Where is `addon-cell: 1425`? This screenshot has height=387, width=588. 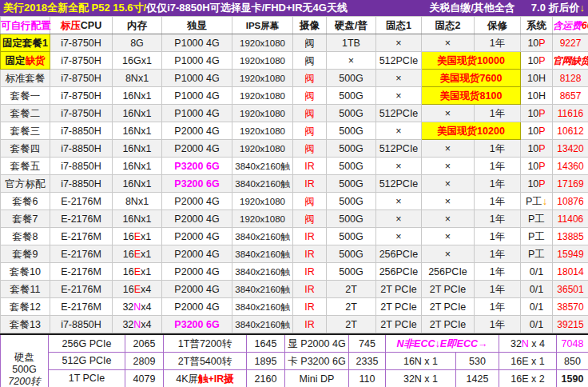 addon-cell: 1425 is located at coordinates (478, 379).